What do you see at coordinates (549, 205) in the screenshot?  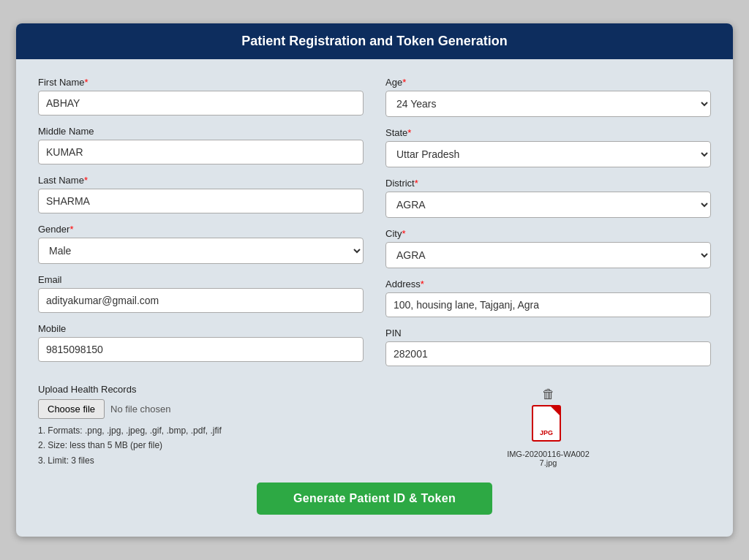 I see `district-select: AGRA LUCKNOW` at bounding box center [549, 205].